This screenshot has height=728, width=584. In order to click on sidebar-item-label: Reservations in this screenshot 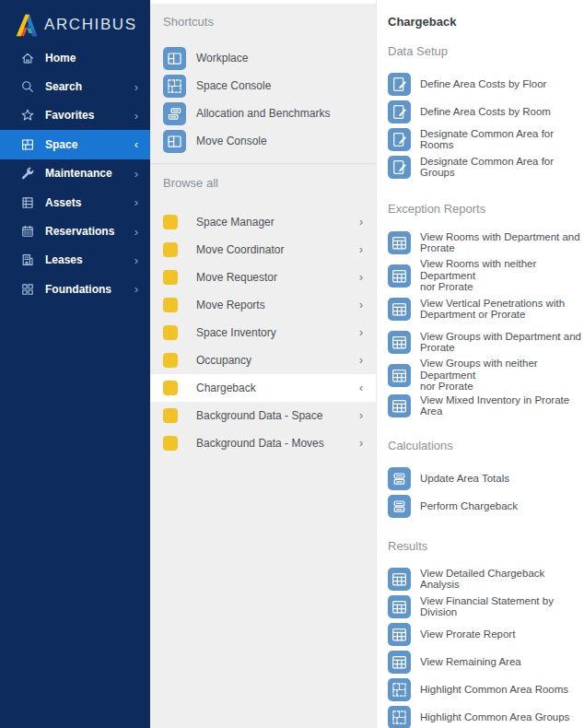, I will do `click(79, 231)`.